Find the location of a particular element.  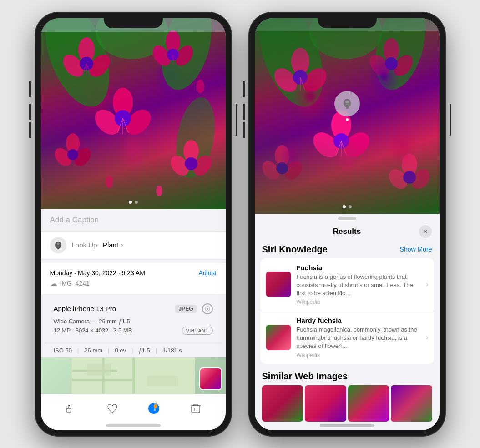

vibrant-badge: VIBRANT is located at coordinates (197, 331).